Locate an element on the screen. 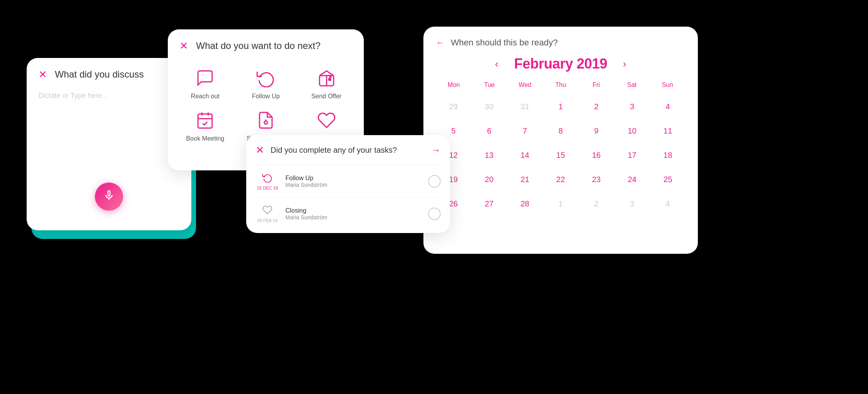  calendar-back-button: ← is located at coordinates (440, 43).